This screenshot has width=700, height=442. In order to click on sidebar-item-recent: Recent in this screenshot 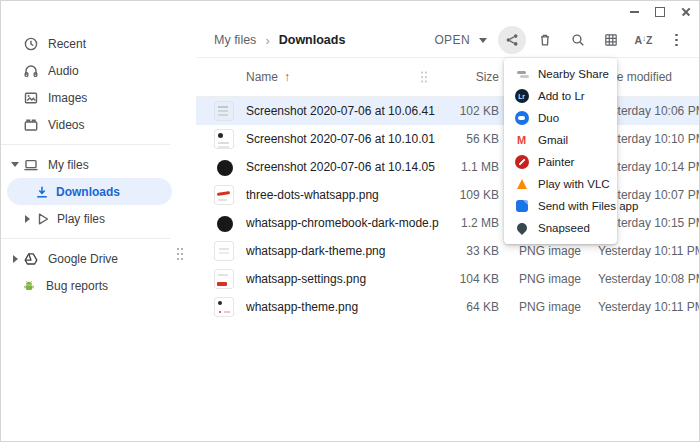, I will do `click(98, 44)`.